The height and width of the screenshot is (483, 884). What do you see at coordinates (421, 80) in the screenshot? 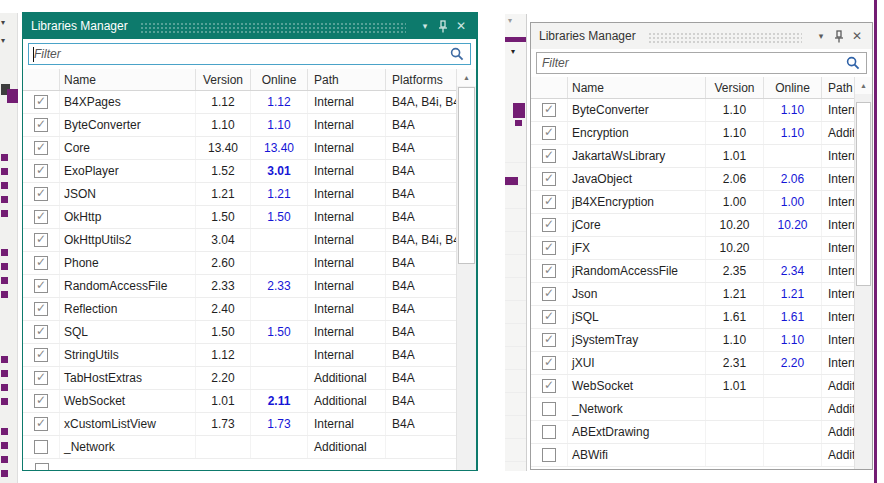
I see `column-header-platforms: Platforms` at bounding box center [421, 80].